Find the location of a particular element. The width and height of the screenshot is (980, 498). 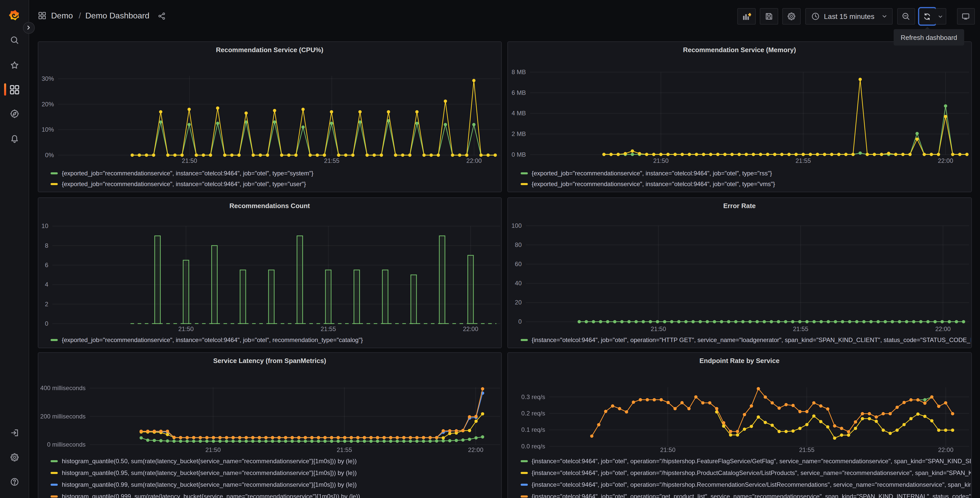

svg-text: 0.1 req/s is located at coordinates (533, 429).